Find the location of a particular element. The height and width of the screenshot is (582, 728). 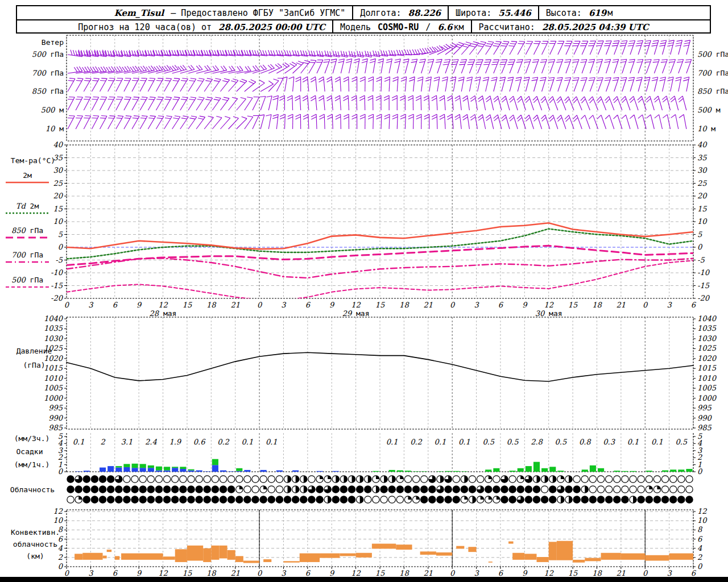

pressure-tick-left: 1040 is located at coordinates (53, 318).